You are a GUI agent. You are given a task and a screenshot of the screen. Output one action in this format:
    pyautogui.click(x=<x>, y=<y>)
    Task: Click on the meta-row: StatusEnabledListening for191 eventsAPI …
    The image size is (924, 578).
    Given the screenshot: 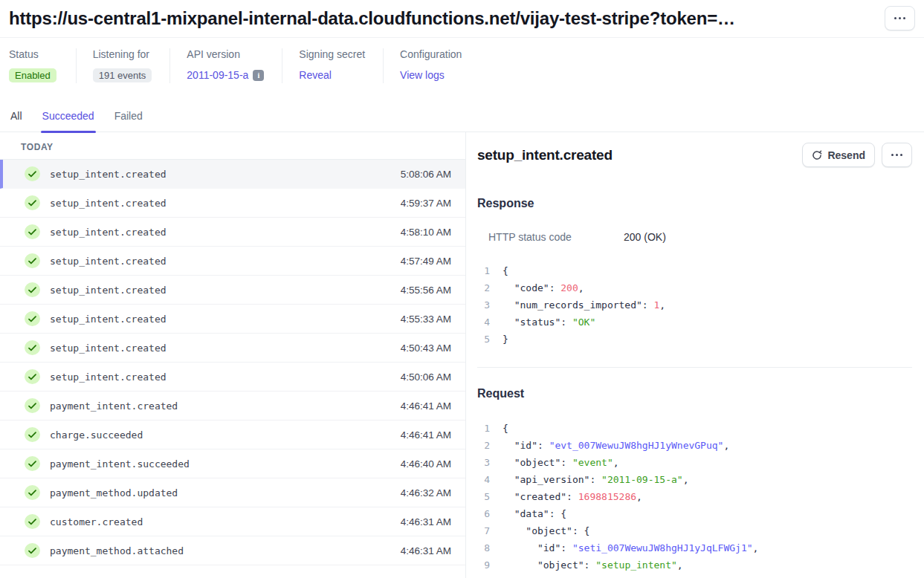 What is the action you would take?
    pyautogui.click(x=462, y=61)
    